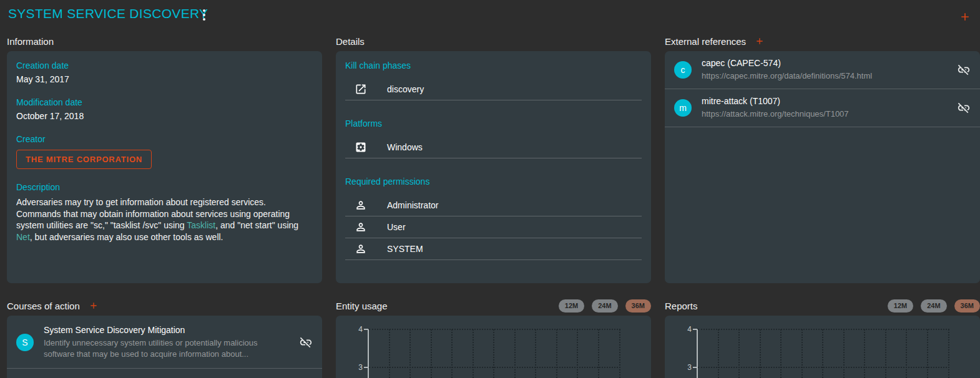 The width and height of the screenshot is (980, 378). What do you see at coordinates (165, 139) in the screenshot?
I see `creator-label: Creator` at bounding box center [165, 139].